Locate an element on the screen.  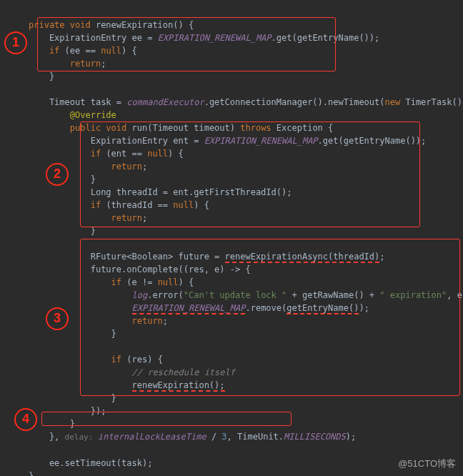
t: @Override is located at coordinates (73, 115).